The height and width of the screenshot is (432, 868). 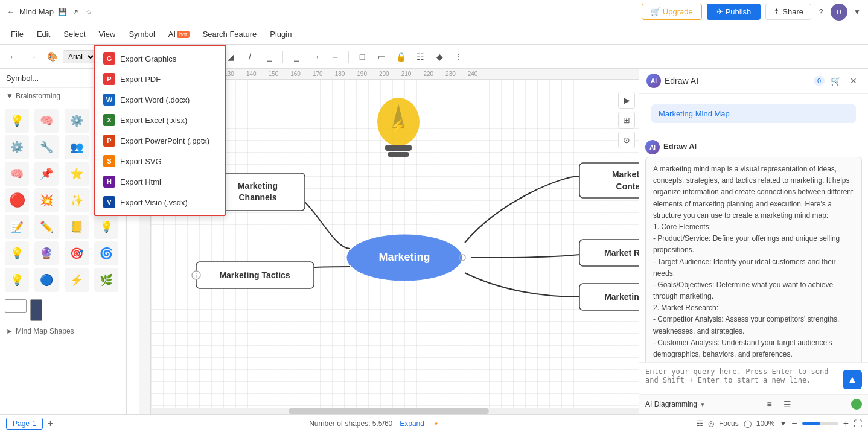 I want to click on export-html-label: Export Html, so click(x=141, y=182).